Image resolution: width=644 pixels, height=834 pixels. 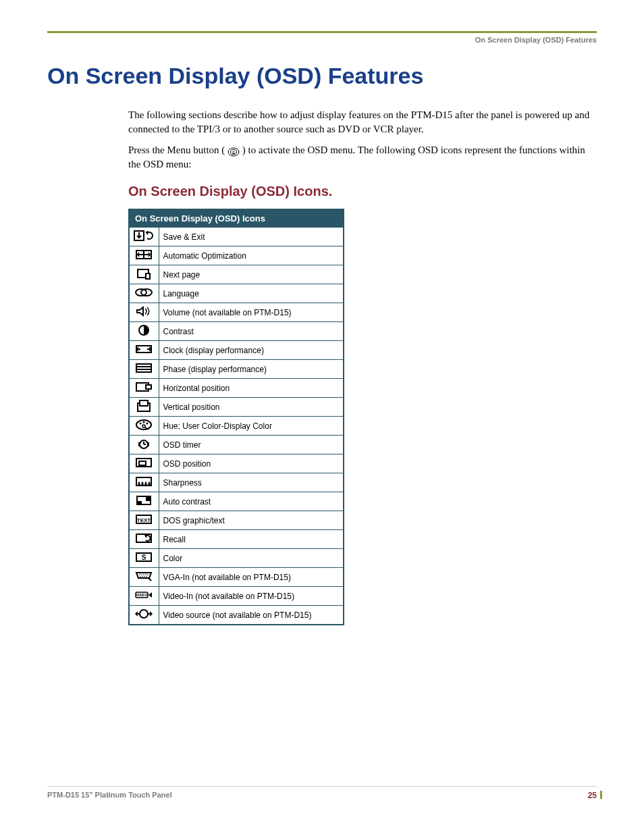 What do you see at coordinates (236, 577) in the screenshot?
I see `table-row: VGA-In (not available on PTM-D15)` at bounding box center [236, 577].